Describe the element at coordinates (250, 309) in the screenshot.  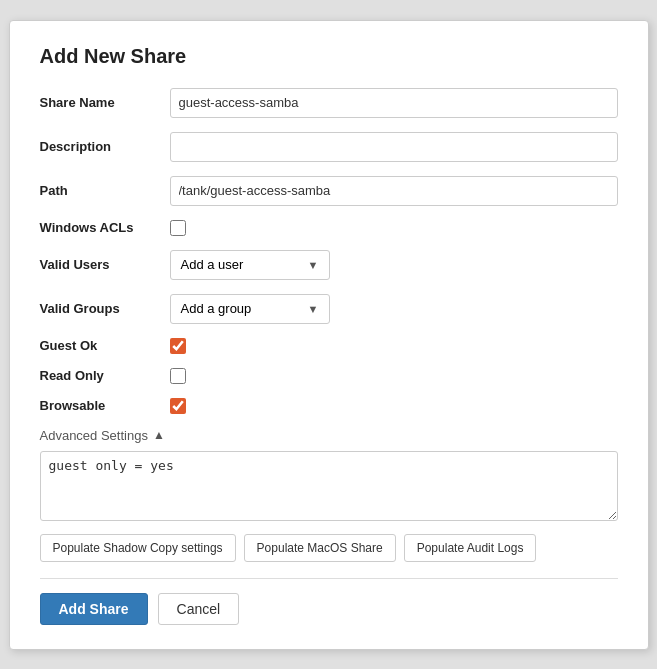
I see `valid-groups-dropdown: Add a group ▼` at that location.